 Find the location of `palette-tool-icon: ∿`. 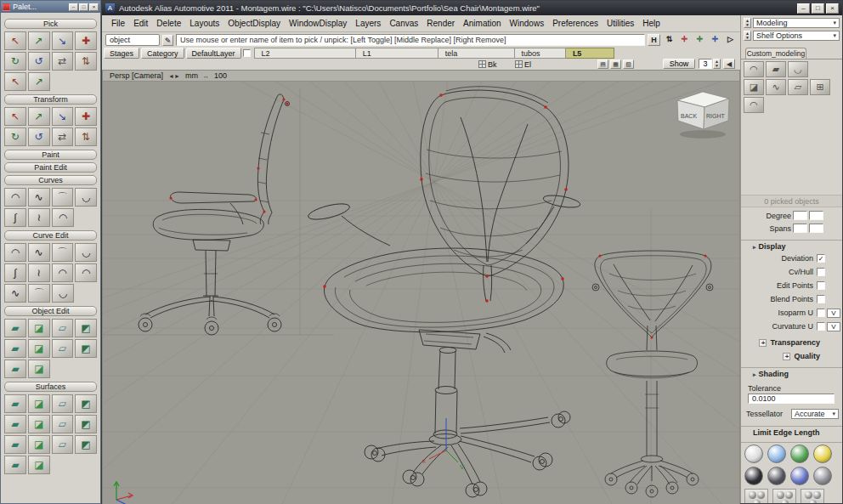

palette-tool-icon: ∿ is located at coordinates (39, 197).